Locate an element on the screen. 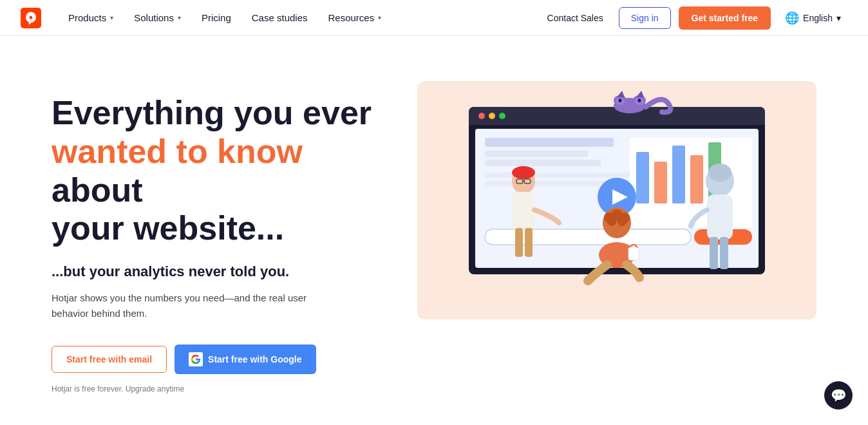  hero-cta: Start free with email Start free with Go… is located at coordinates (212, 359).